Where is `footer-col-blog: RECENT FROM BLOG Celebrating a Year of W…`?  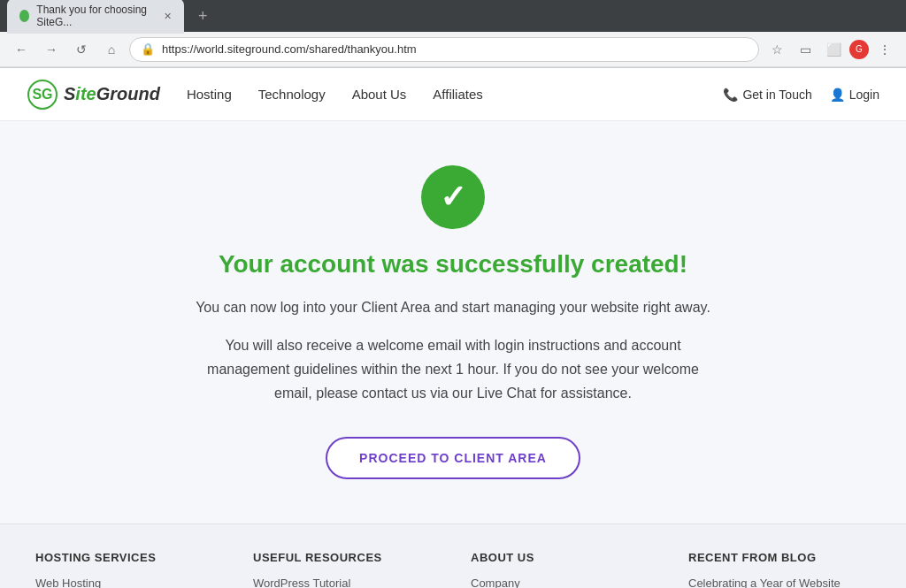
footer-col-blog: RECENT FROM BLOG Celebrating a Year of W… is located at coordinates (779, 569).